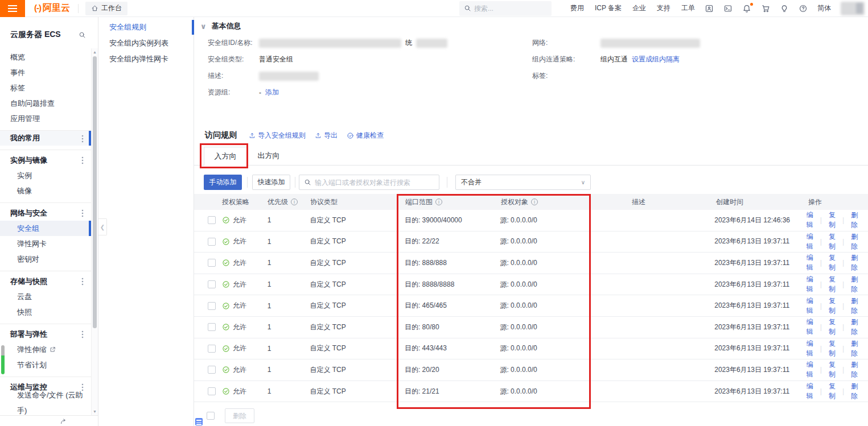 The width and height of the screenshot is (868, 426). What do you see at coordinates (46, 229) in the screenshot?
I see `sidebar-item: 安全组` at bounding box center [46, 229].